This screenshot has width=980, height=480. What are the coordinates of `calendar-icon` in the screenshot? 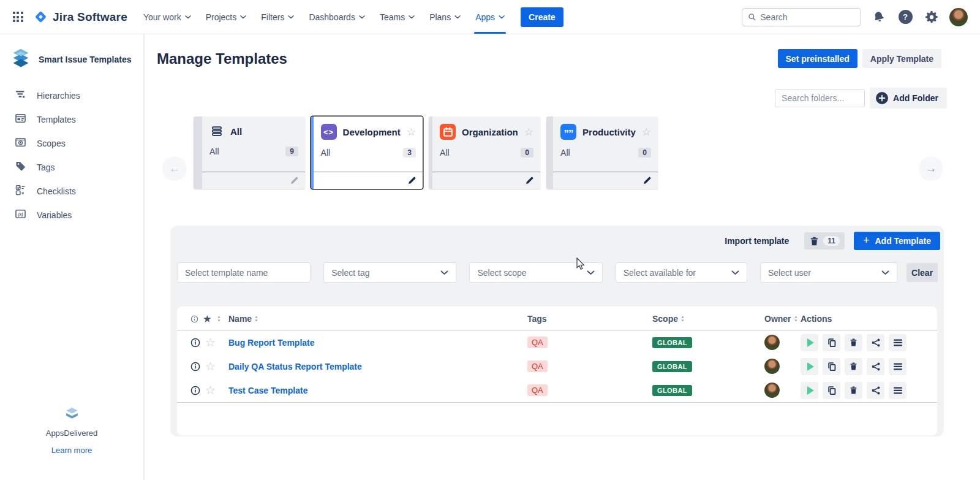 It's located at (448, 132).